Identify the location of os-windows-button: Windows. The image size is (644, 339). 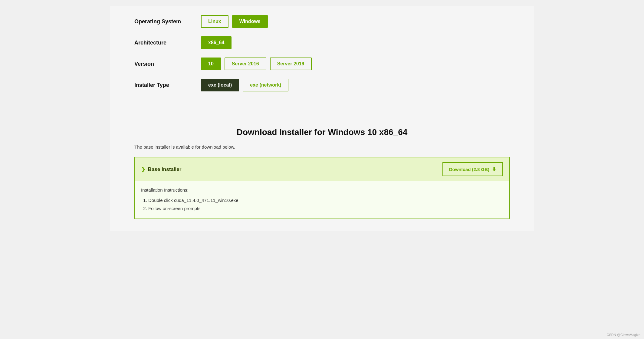
(250, 21).